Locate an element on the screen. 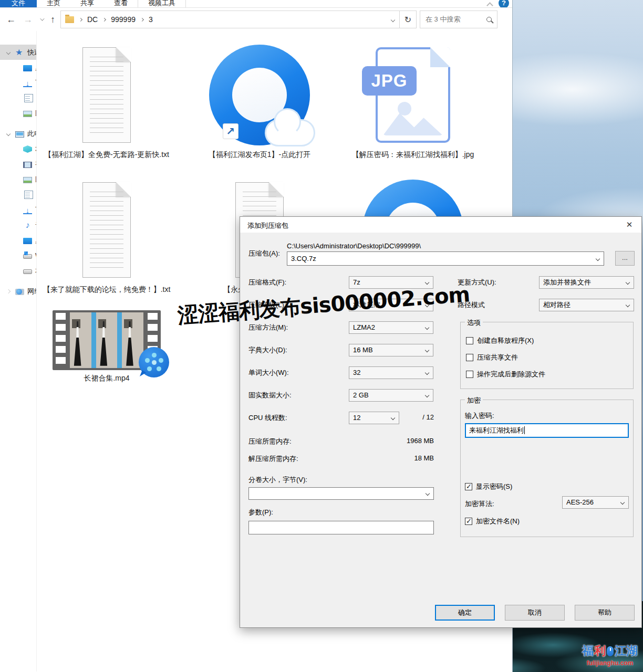  dictionary-combobox: 16 MB is located at coordinates (391, 350).